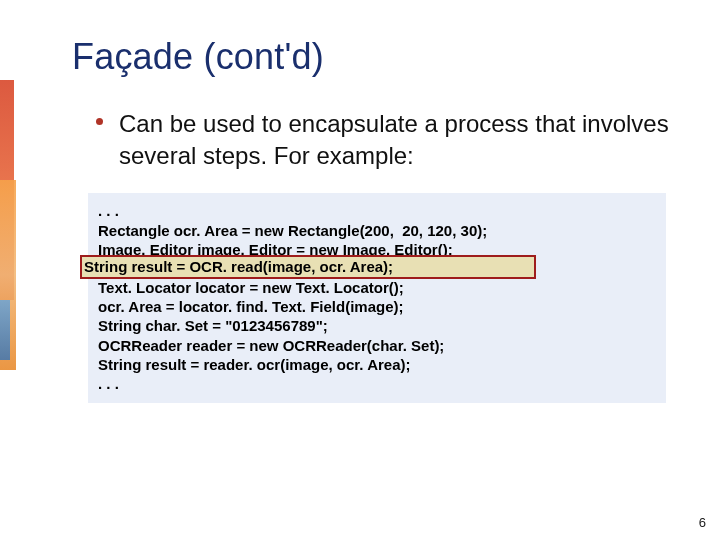 The width and height of the screenshot is (720, 540). Describe the element at coordinates (9, 270) in the screenshot. I see `decorative-left-stripes` at that location.